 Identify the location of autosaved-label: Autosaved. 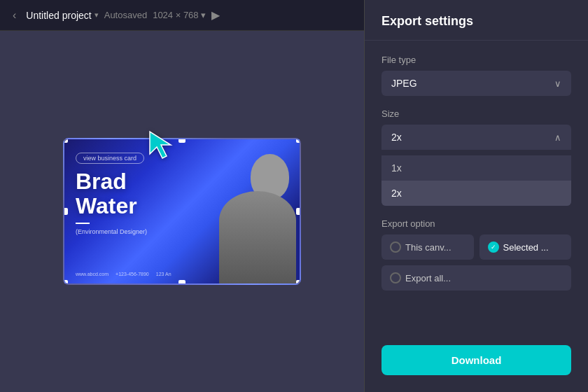
(126, 15).